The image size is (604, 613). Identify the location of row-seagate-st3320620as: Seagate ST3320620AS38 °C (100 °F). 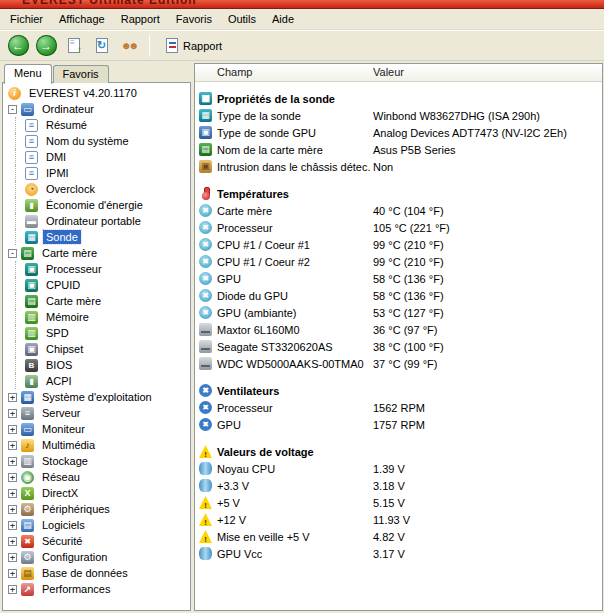
(400, 346).